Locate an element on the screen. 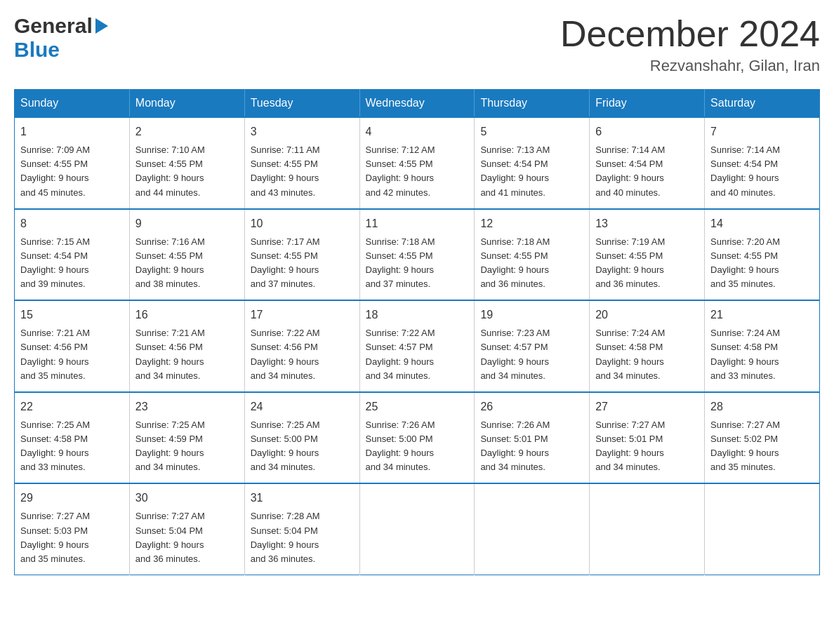 The height and width of the screenshot is (644, 834). day-info: Sunrise: 7:27 AMSunset: 5:02 PMDaylight:… is located at coordinates (746, 446).